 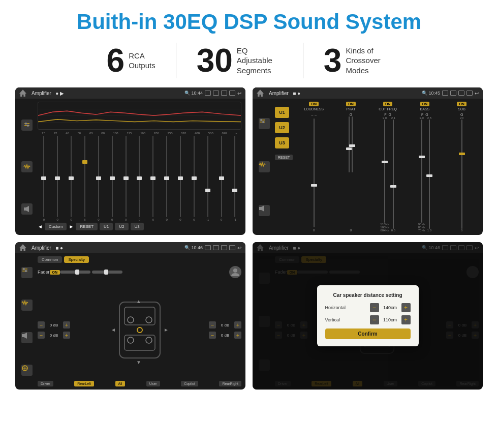 What do you see at coordinates (86, 227) in the screenshot?
I see `eq-reset-button: RESET` at bounding box center [86, 227].